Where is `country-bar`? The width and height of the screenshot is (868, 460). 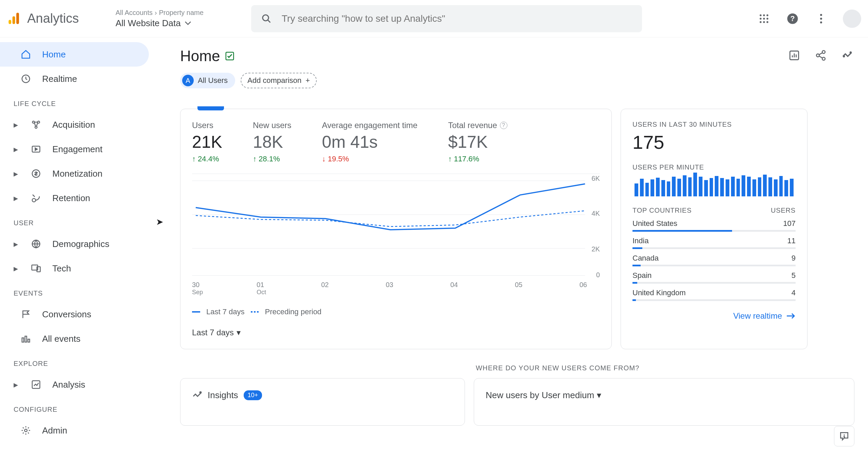 country-bar is located at coordinates (714, 248).